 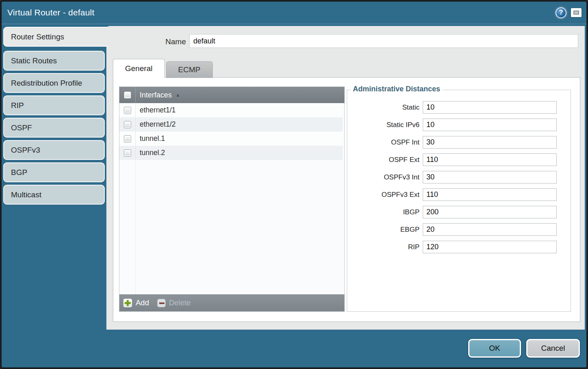 What do you see at coordinates (158, 42) in the screenshot?
I see `name-label: Name` at bounding box center [158, 42].